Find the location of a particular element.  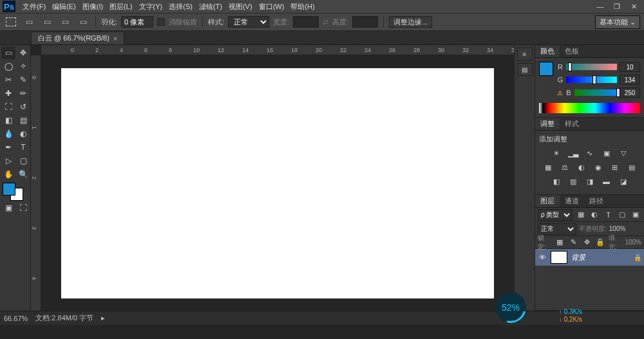

minimize-button: — is located at coordinates (600, 6).